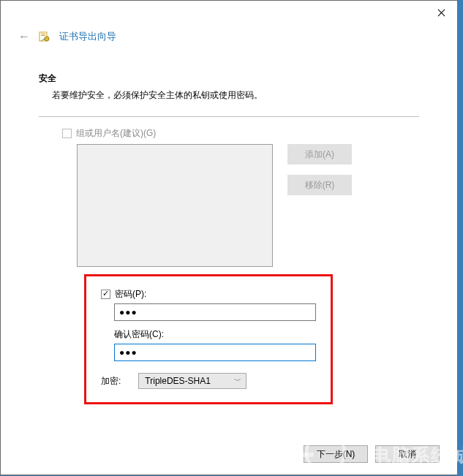 This screenshot has width=463, height=476. Describe the element at coordinates (229, 12) in the screenshot. I see `titlebar` at that location.